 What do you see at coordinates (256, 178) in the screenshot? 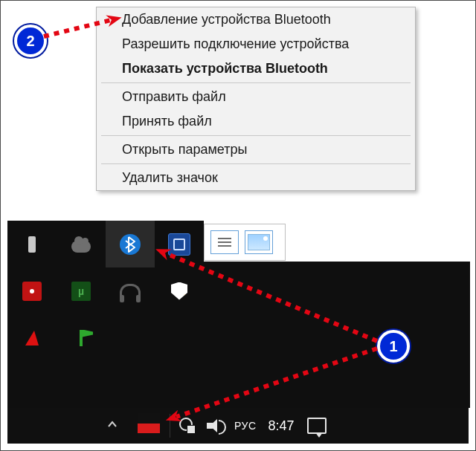
I see `menu-remove-icon: Удалить значок` at bounding box center [256, 178].